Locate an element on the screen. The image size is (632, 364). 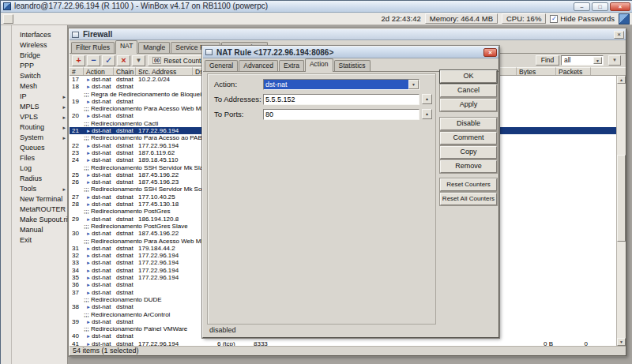
hide-passwords-toggle: ✓ Hide Passwords is located at coordinates (582, 19).